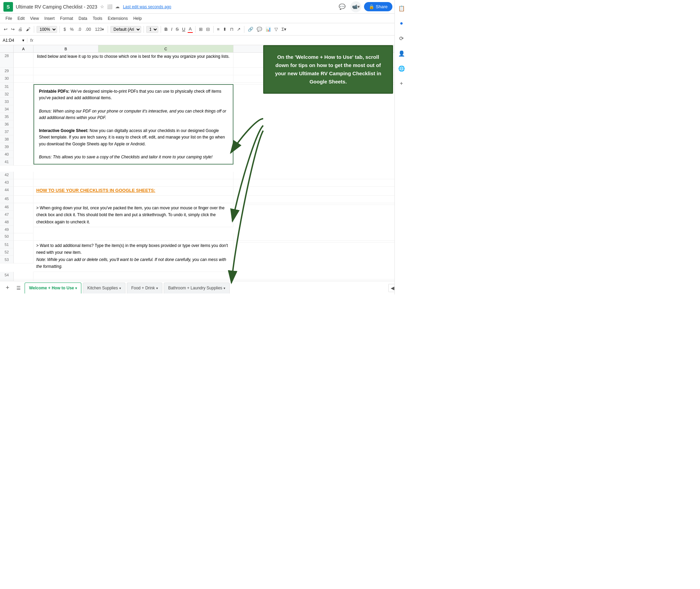 Image resolution: width=700 pixels, height=589 pixels. I want to click on tab-bathroom-arrow: ▾, so click(224, 288).